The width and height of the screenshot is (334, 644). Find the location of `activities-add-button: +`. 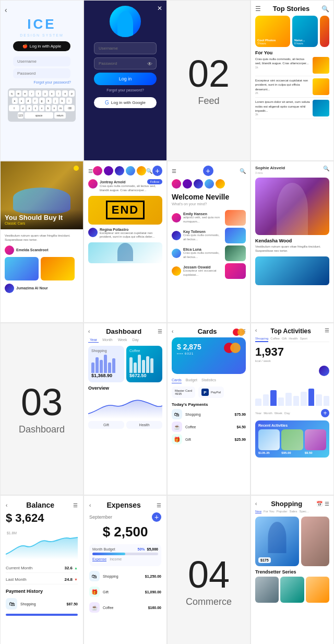

activities-add-button: + is located at coordinates (325, 413).